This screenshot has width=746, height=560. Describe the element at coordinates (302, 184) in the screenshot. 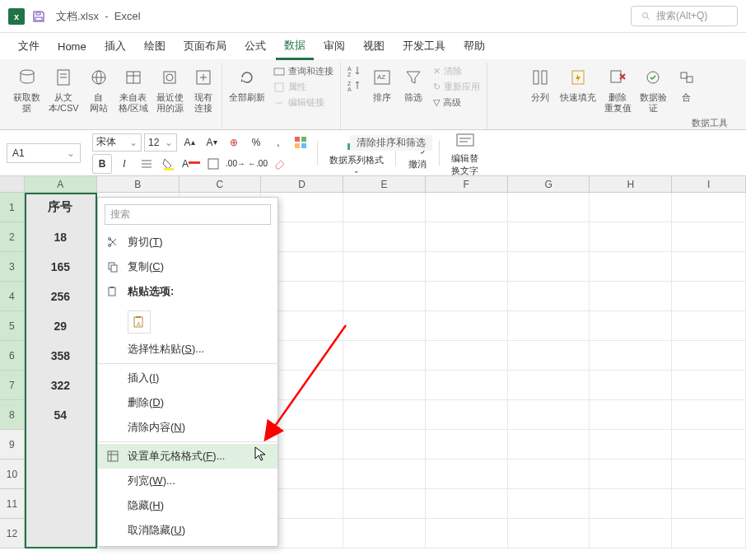

I see `column-header-D: D` at that location.